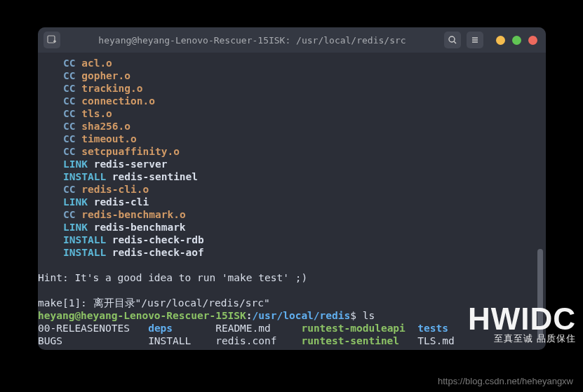  What do you see at coordinates (453, 40) in the screenshot?
I see `search-button` at bounding box center [453, 40].